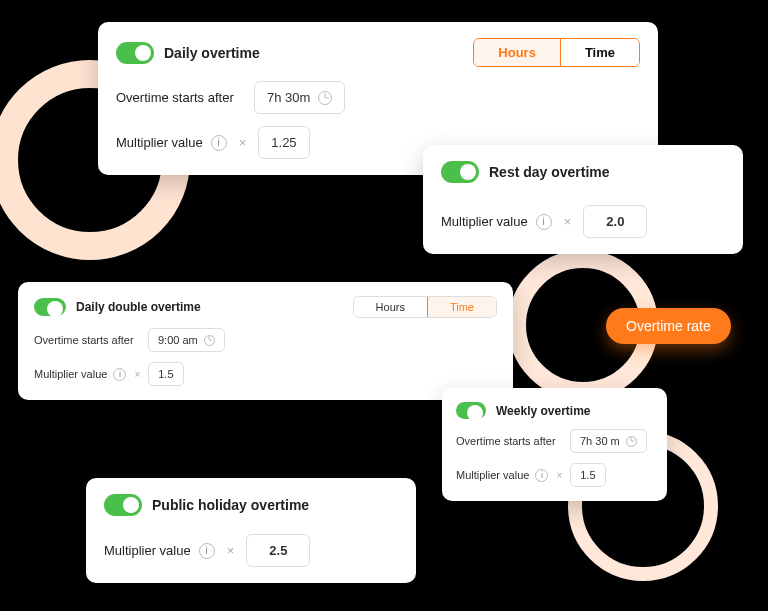 Image resolution: width=768 pixels, height=611 pixels. What do you see at coordinates (471, 410) in the screenshot?
I see `weekly-toggle` at bounding box center [471, 410].